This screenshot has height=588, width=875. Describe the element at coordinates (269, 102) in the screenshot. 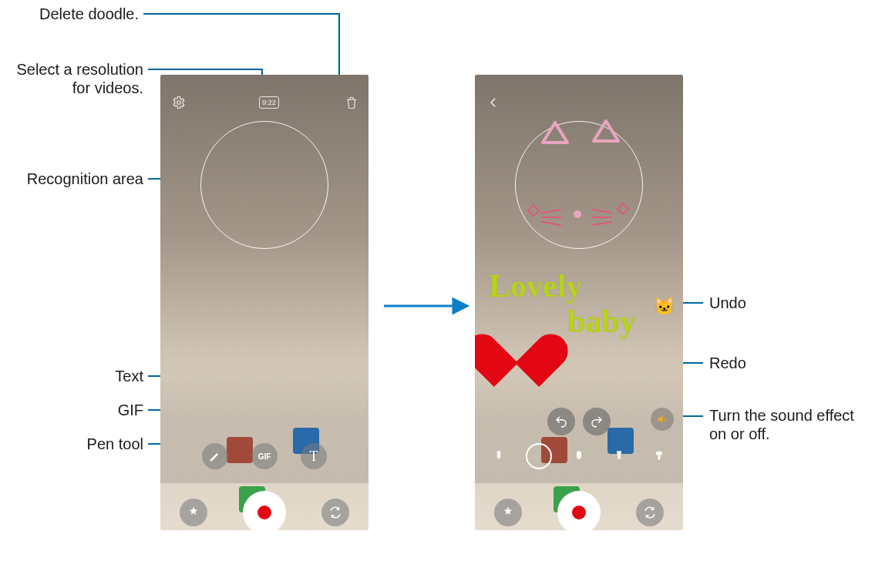

I see `resolution-icon: 9:22` at that location.